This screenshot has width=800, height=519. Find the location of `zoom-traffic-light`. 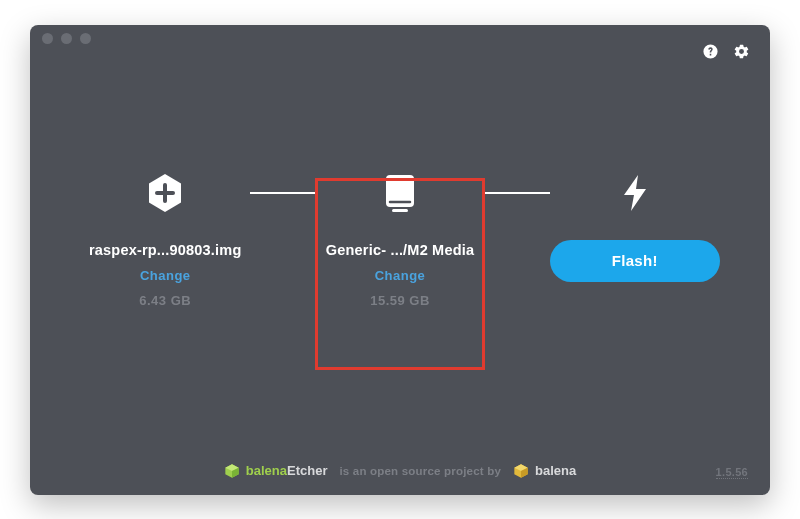

zoom-traffic-light is located at coordinates (86, 38).